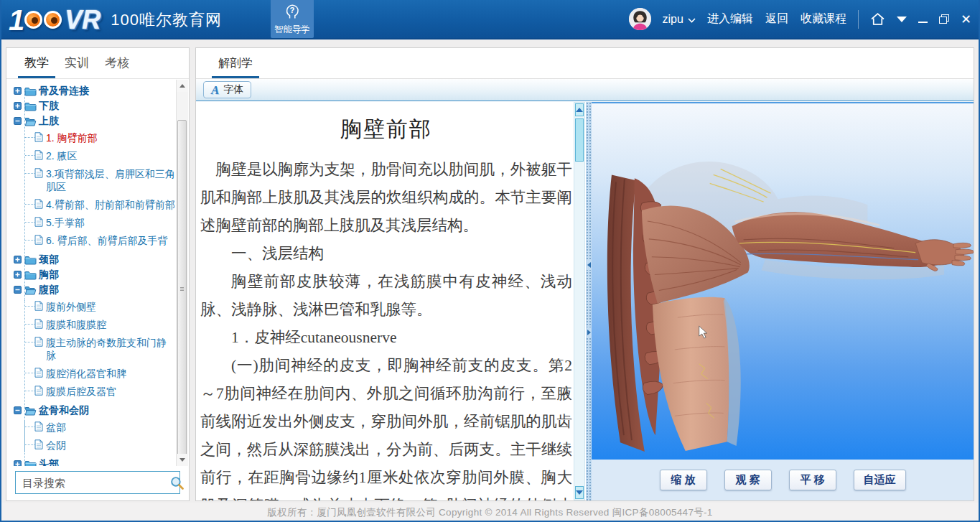 This screenshot has width=980, height=522. I want to click on tree-doc-label: 腹膜后腔及器官, so click(111, 391).